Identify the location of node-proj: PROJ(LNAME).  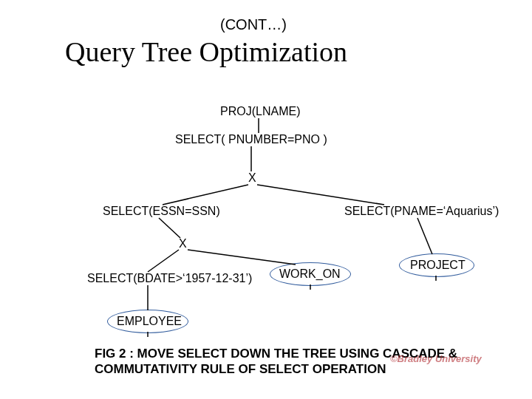
(260, 112).